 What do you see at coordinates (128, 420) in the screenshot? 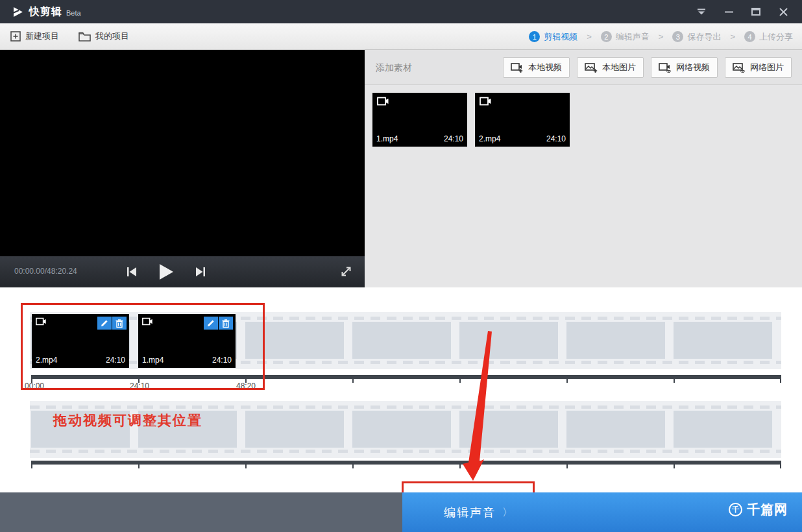
I see `drag-hint-annotation: 拖动视频可调整其位置` at bounding box center [128, 420].